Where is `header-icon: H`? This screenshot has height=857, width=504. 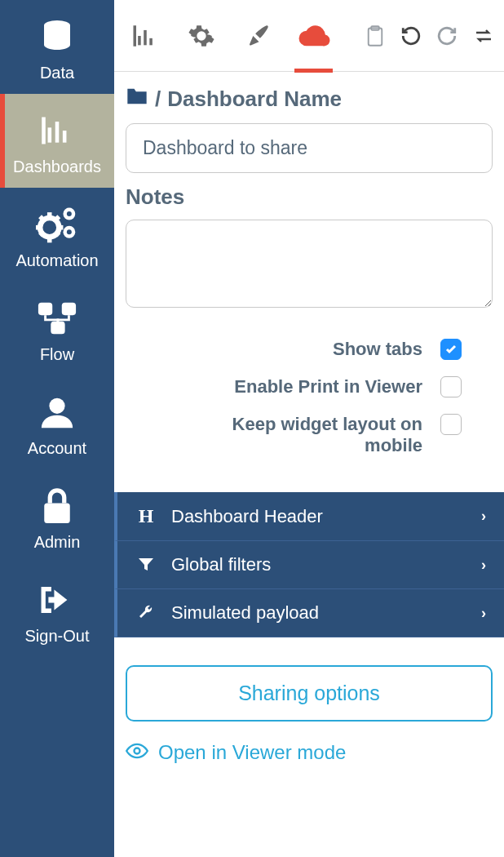 header-icon: H is located at coordinates (146, 516).